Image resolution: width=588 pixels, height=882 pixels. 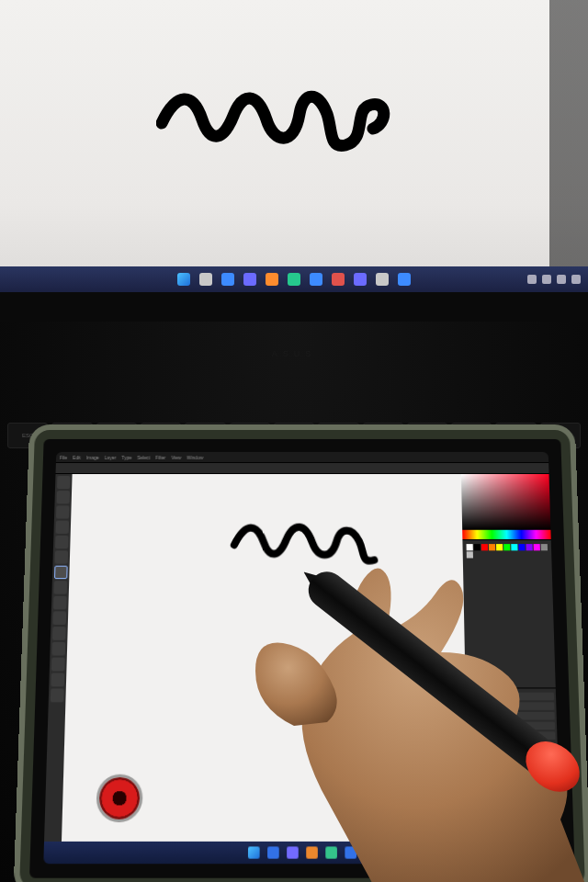 What do you see at coordinates (110, 457) in the screenshot?
I see `menu-item: Layer` at bounding box center [110, 457].